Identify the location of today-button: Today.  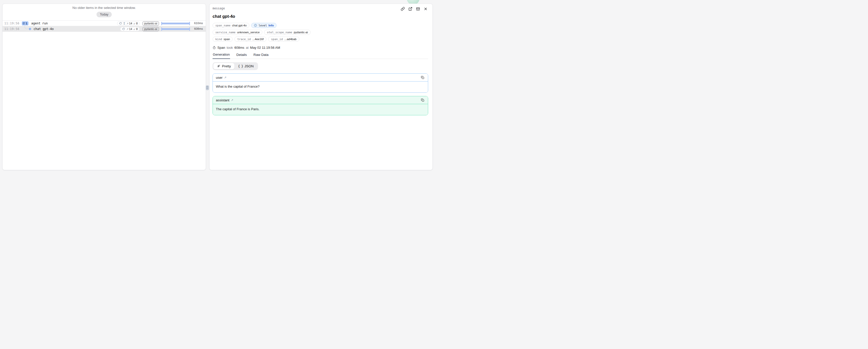
(104, 14).